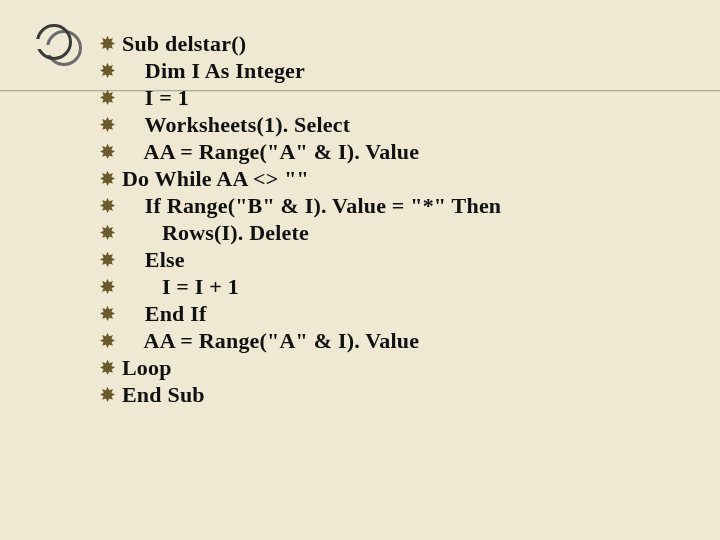 The image size is (720, 540). What do you see at coordinates (395, 260) in the screenshot?
I see `code-line: ✸ Else` at bounding box center [395, 260].